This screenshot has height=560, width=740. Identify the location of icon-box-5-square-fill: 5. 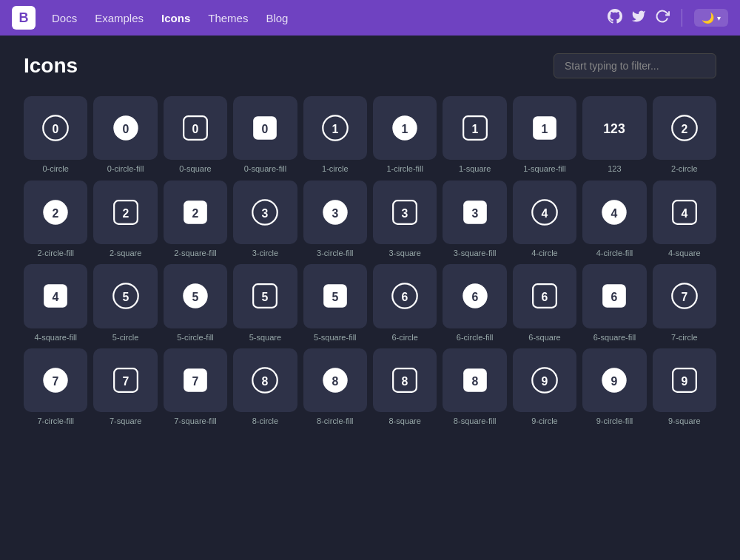
(335, 296).